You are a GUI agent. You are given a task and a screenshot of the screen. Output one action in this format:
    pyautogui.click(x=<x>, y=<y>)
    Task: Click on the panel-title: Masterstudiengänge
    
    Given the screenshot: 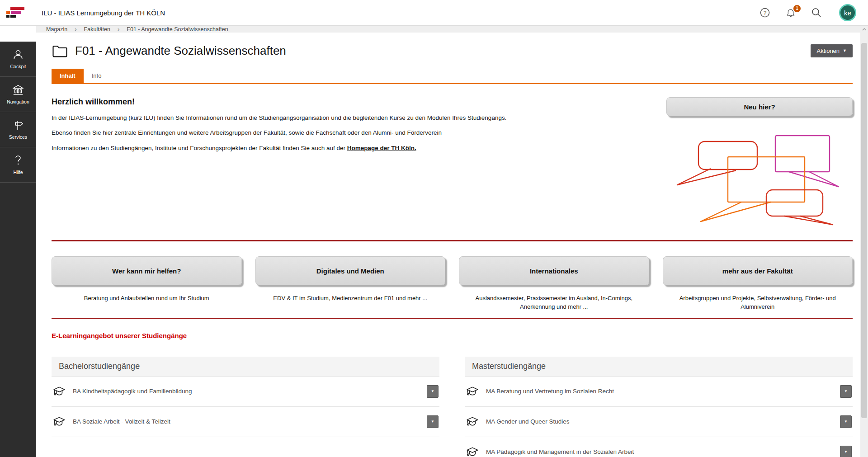 What is the action you would take?
    pyautogui.click(x=659, y=367)
    